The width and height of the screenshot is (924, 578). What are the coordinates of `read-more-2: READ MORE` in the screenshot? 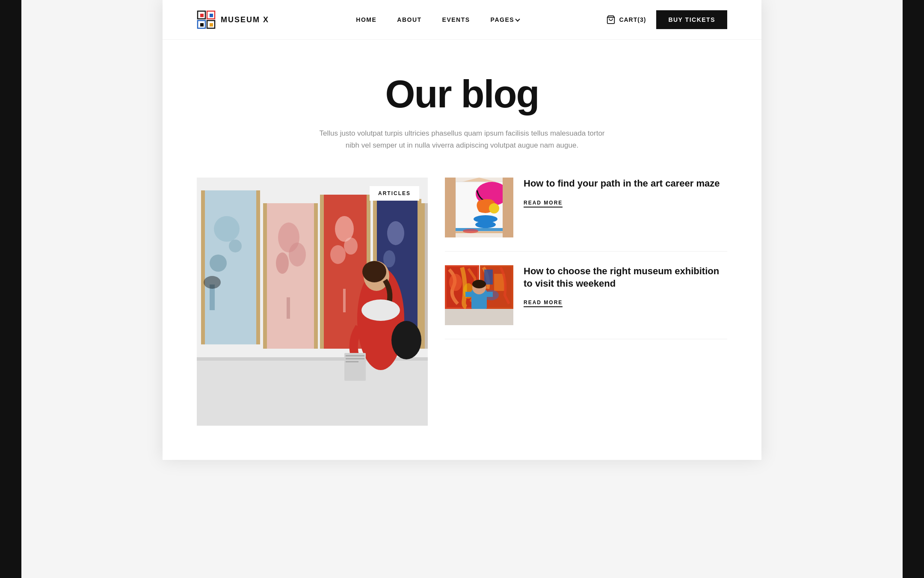 It's located at (543, 303).